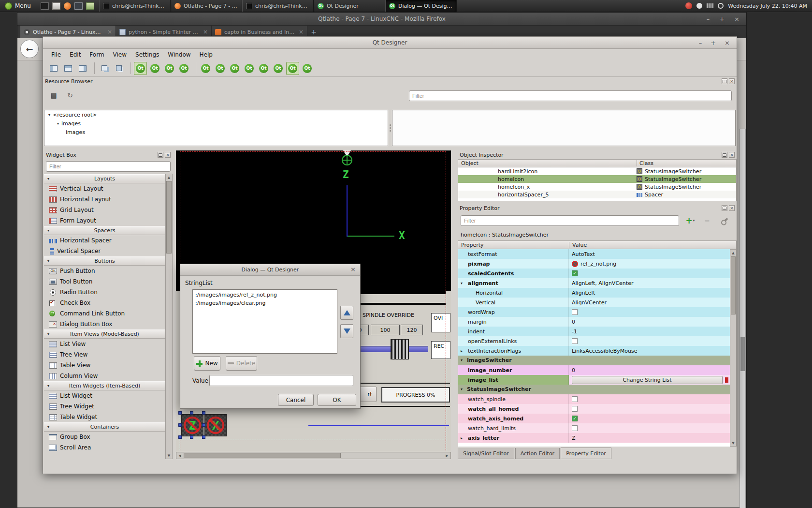 Image resolution: width=812 pixels, height=508 pixels. What do you see at coordinates (104, 355) in the screenshot?
I see `widget-item-tree-view: Tree View` at bounding box center [104, 355].